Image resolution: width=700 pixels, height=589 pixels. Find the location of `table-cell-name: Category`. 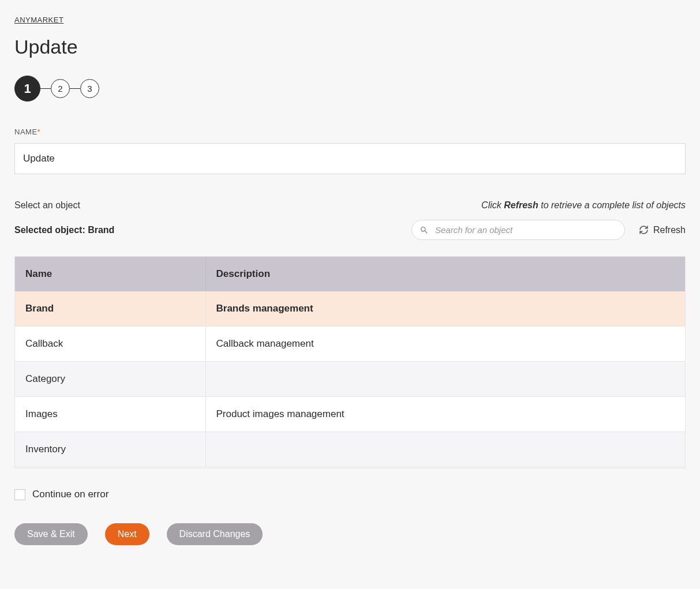

table-cell-name: Category is located at coordinates (110, 380).